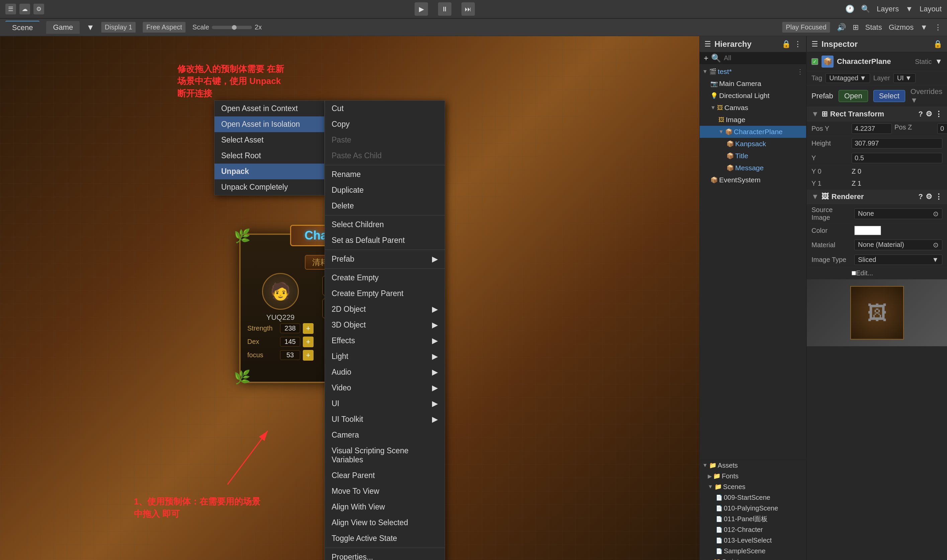  Describe the element at coordinates (385, 538) in the screenshot. I see `ctx-toggle-active: Toggle Active State` at that location.